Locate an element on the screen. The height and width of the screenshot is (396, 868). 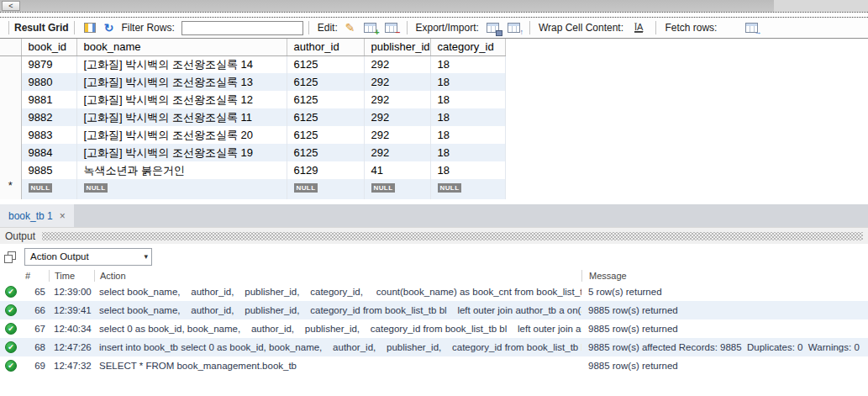
list-item: ✔ 66 12:39:41 select book_name, author_i… is located at coordinates (434, 310).